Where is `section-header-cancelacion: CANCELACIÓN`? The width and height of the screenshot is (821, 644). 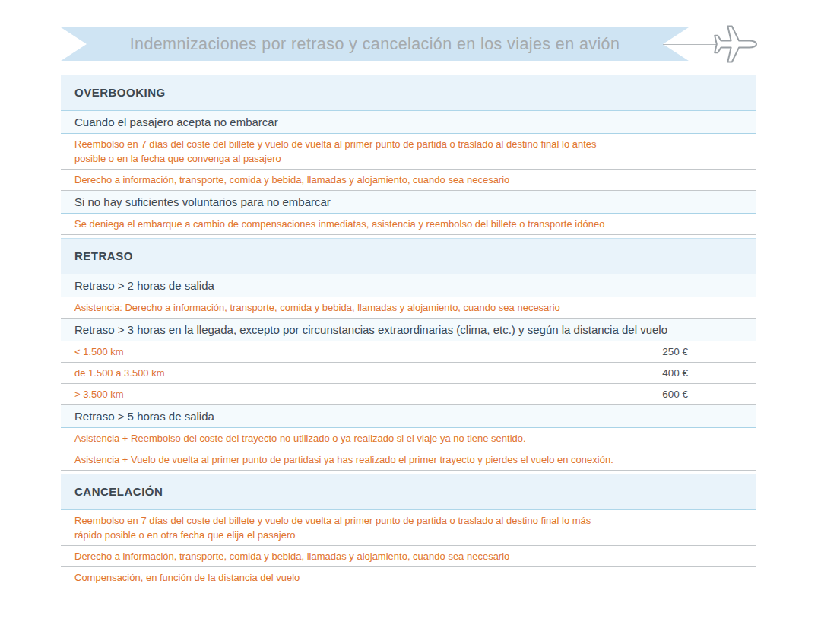 section-header-cancelacion: CANCELACIÓN is located at coordinates (409, 492).